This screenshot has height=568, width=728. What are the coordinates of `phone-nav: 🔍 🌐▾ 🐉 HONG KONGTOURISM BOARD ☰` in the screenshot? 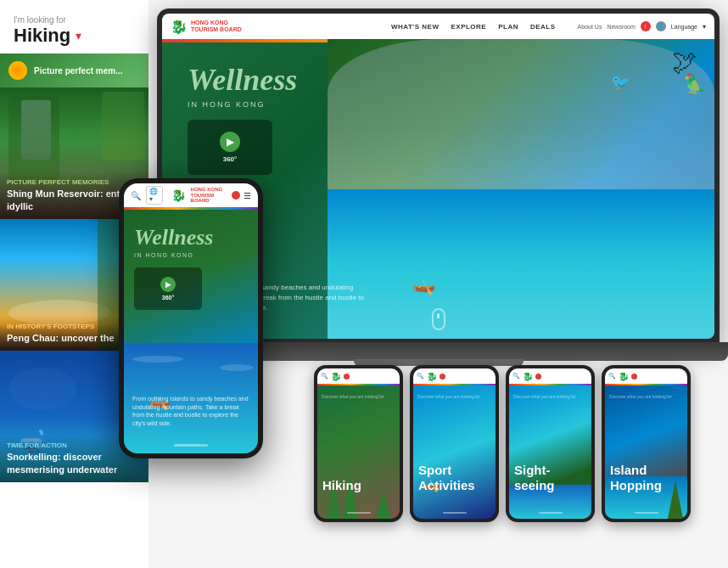 It's located at (191, 195).